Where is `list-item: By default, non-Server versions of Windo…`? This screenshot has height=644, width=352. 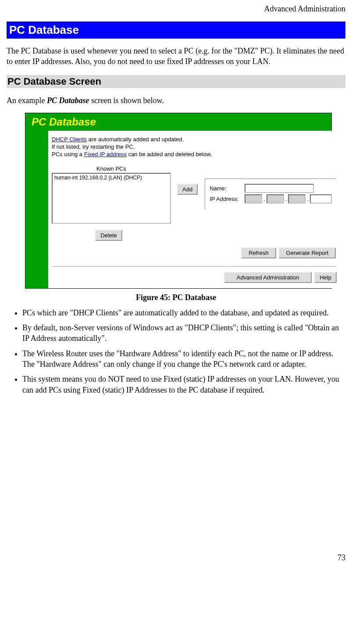
list-item: By default, non-Server versions of Windo… is located at coordinates (184, 333).